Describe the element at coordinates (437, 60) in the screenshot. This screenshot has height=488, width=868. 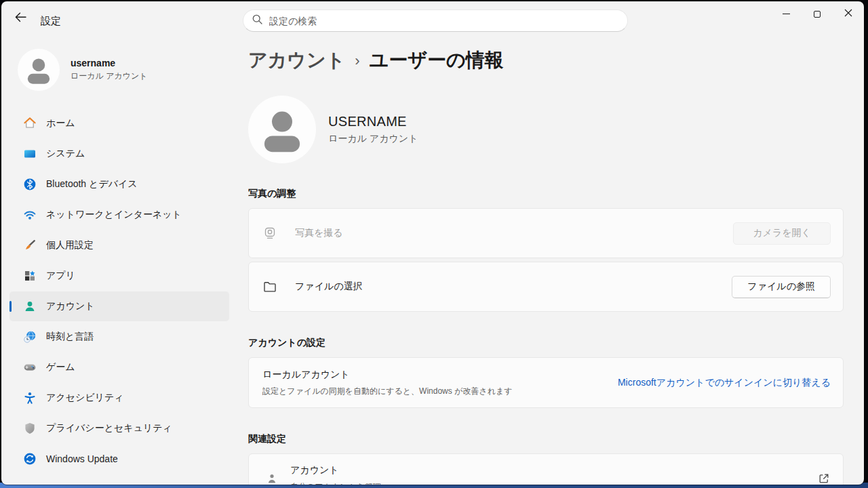
I see `page-title: ユーザーの情報` at that location.